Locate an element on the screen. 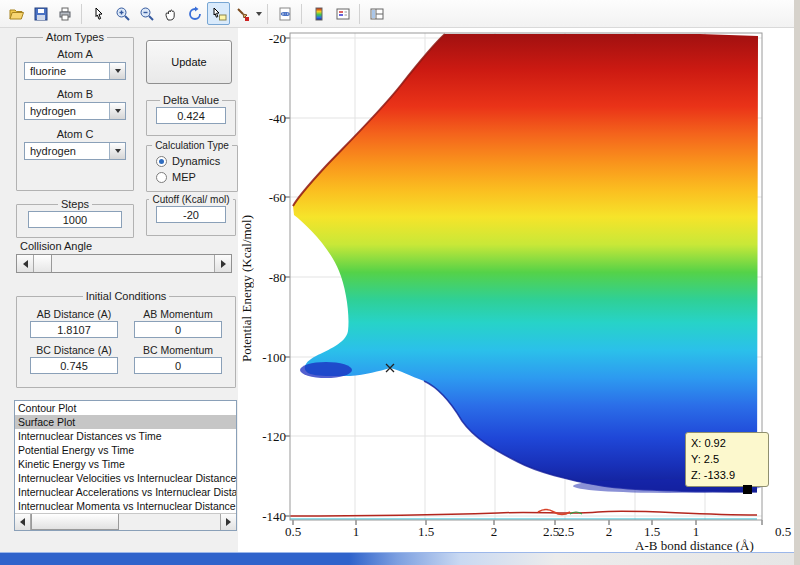  hscroll-left-arrow-icon is located at coordinates (23, 522).